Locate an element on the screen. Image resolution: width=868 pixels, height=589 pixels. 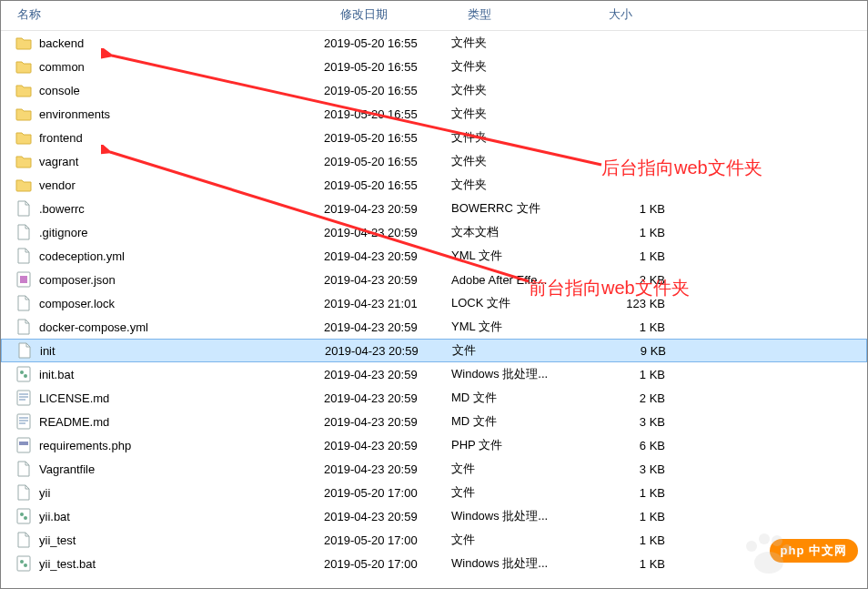
cell-type: MD 文件 is located at coordinates (522, 421).